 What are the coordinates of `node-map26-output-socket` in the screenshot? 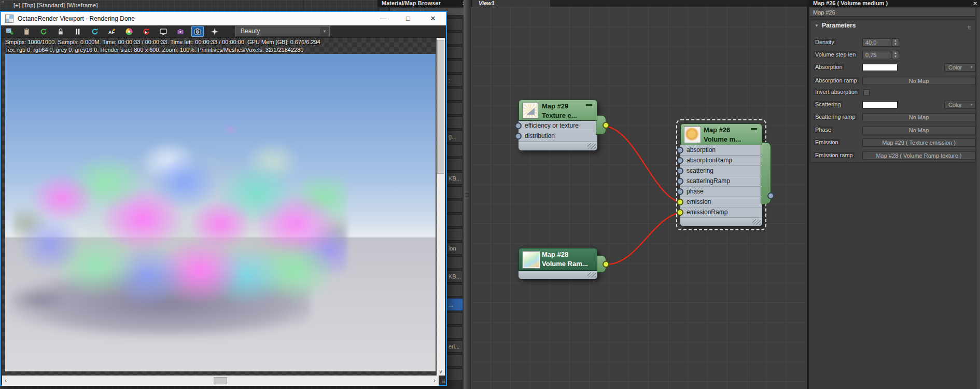 It's located at (771, 196).